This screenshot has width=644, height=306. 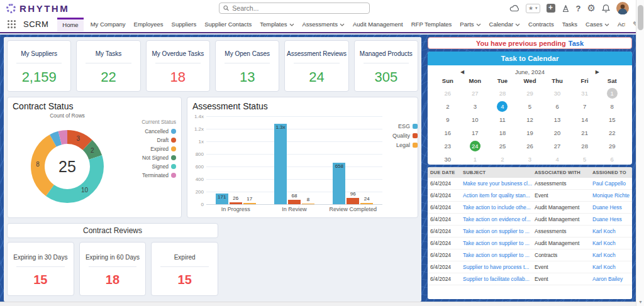 I want to click on calendar-day: 18, so click(x=502, y=133).